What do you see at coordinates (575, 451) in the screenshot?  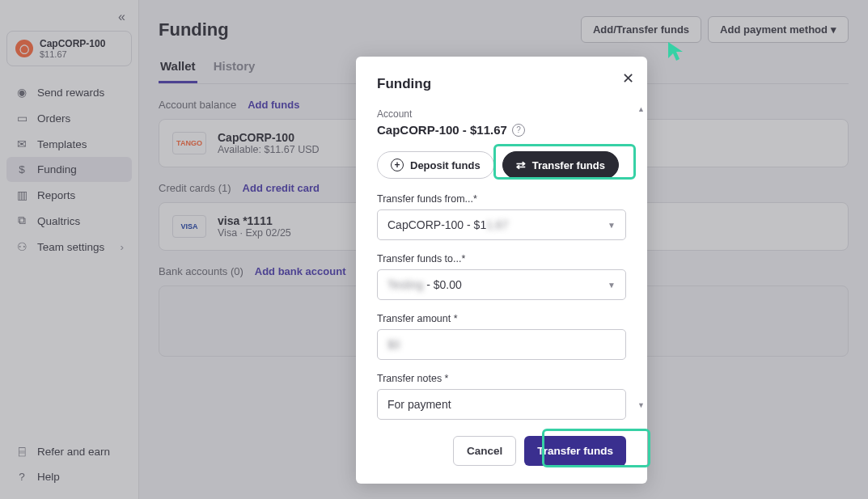 I see `transfer-funds-submit-button: Transfer funds` at bounding box center [575, 451].